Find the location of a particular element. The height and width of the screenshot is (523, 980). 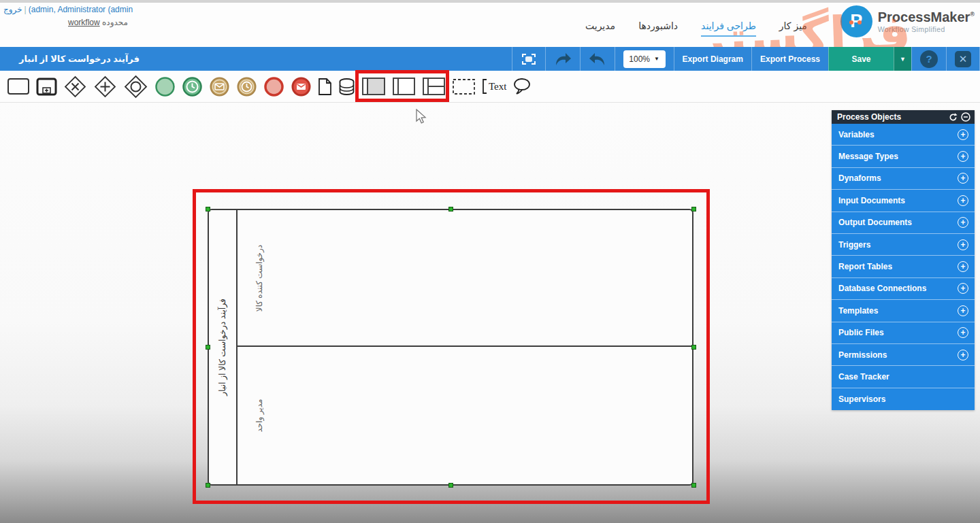

pool-title: فرآیند درخواست کالا از انبار is located at coordinates (223, 347).